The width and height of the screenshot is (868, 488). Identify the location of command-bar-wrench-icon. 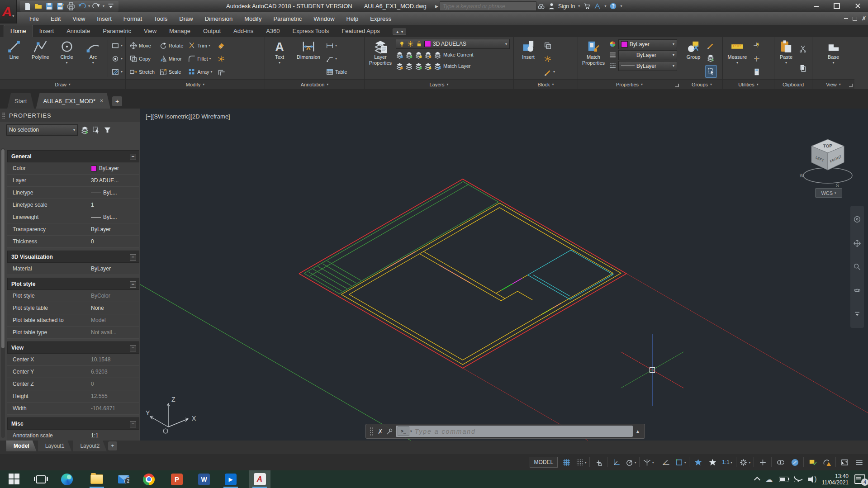
(389, 431).